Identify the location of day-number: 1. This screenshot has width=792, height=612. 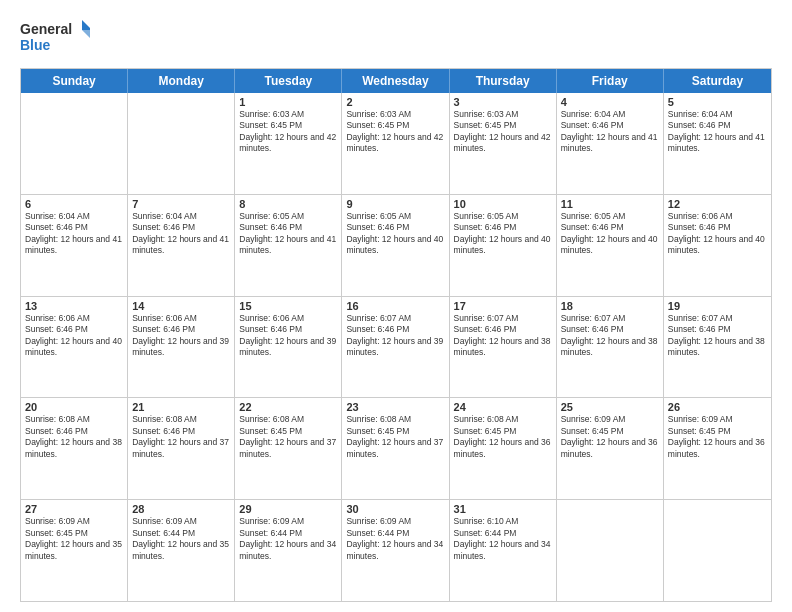
(288, 102).